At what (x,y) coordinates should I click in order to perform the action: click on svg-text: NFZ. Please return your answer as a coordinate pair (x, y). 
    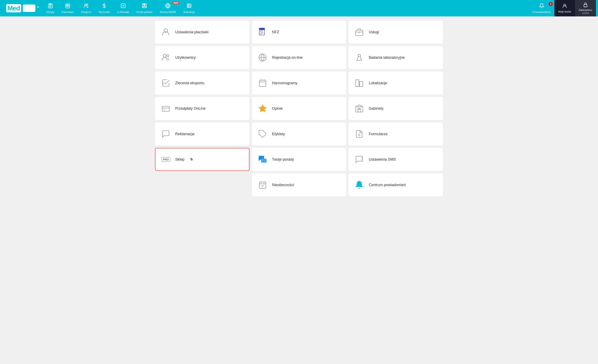
    Looking at the image, I should click on (262, 31).